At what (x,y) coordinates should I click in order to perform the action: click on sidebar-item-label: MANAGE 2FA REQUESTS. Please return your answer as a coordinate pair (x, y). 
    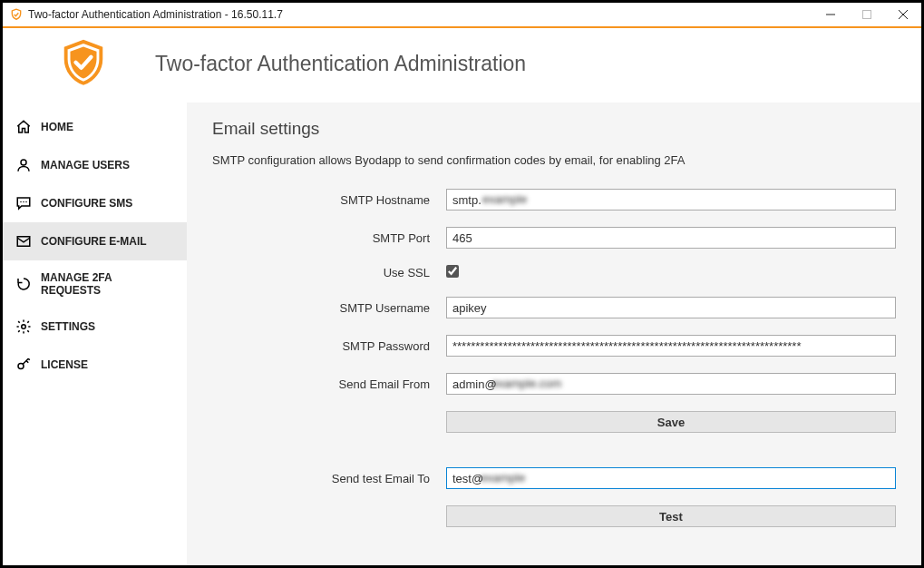
    Looking at the image, I should click on (107, 284).